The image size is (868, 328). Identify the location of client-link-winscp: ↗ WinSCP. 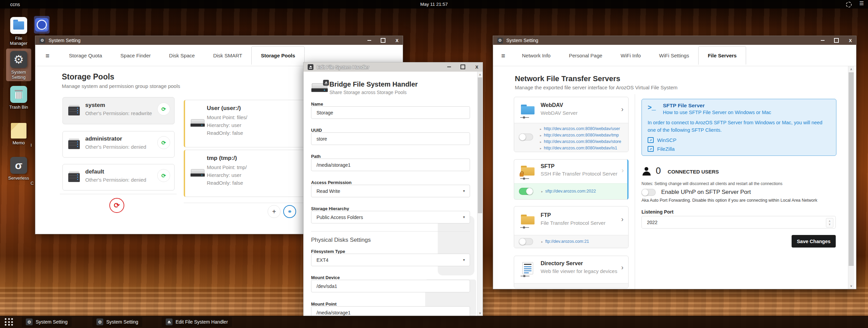
(662, 140).